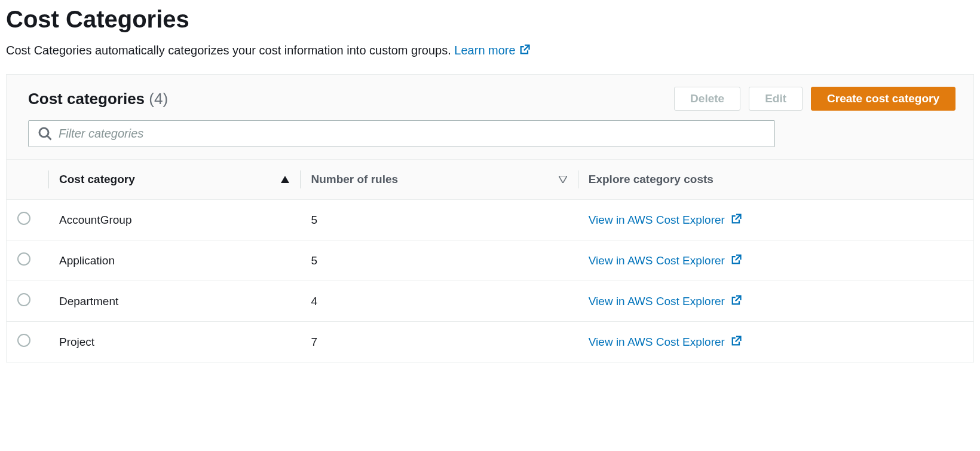 The image size is (980, 451). What do you see at coordinates (439, 342) in the screenshot?
I see `cell-rules: 7` at bounding box center [439, 342].